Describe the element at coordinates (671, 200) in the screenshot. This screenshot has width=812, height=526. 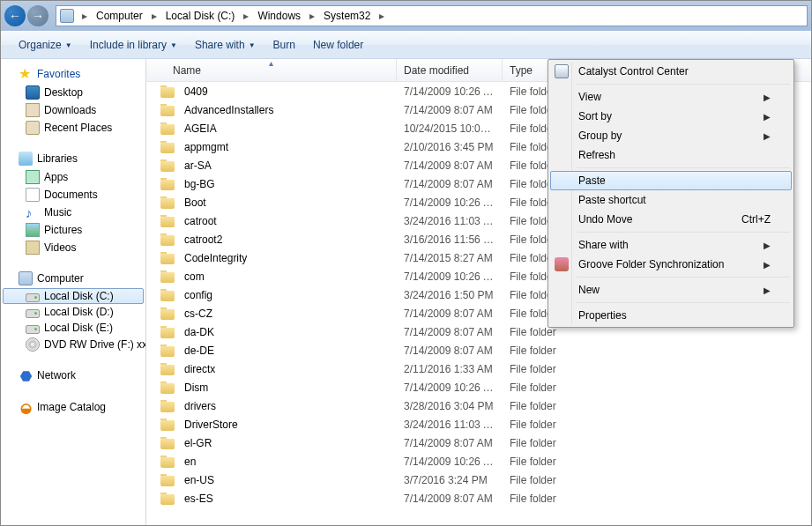
I see `menu-paste-shortcut: Paste shortcut` at that location.